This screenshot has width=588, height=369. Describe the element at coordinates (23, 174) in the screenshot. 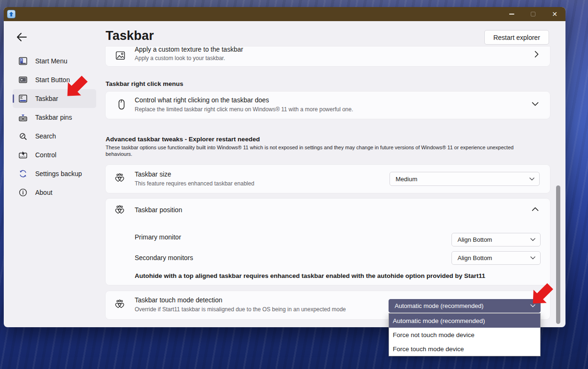

I see `settings-backup-icon` at that location.